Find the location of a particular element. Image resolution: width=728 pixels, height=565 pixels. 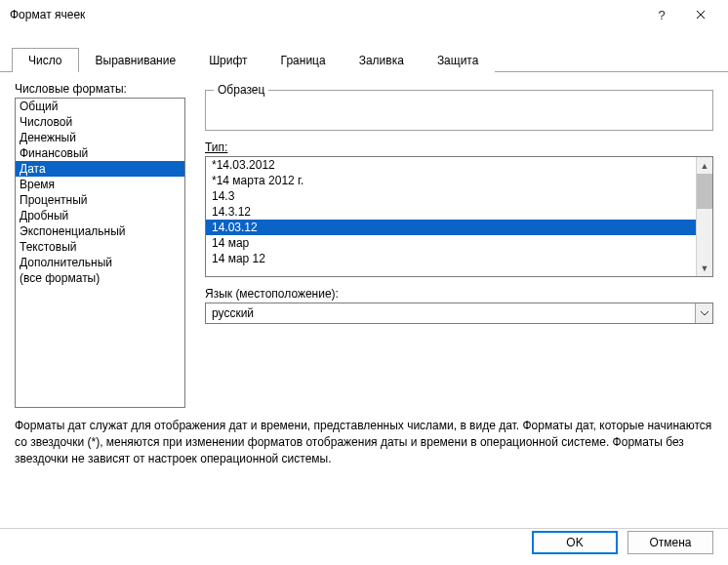

type-label: Тип: is located at coordinates (459, 147).